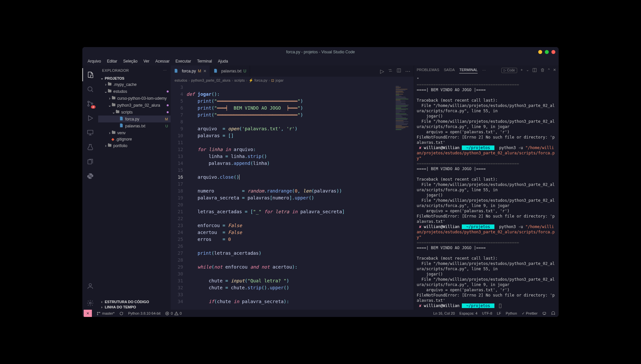 This screenshot has width=641, height=364. I want to click on maximize-button, so click(547, 52).